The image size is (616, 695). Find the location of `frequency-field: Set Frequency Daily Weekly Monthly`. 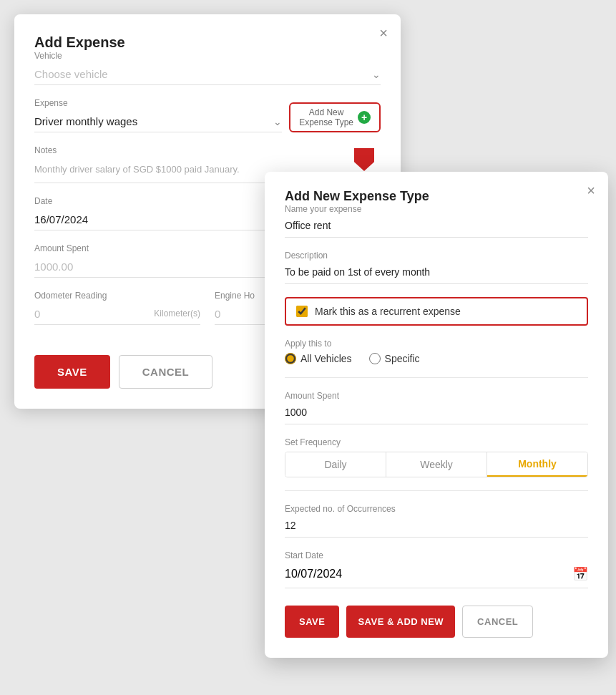

frequency-field: Set Frequency Daily Weekly Monthly is located at coordinates (436, 457).